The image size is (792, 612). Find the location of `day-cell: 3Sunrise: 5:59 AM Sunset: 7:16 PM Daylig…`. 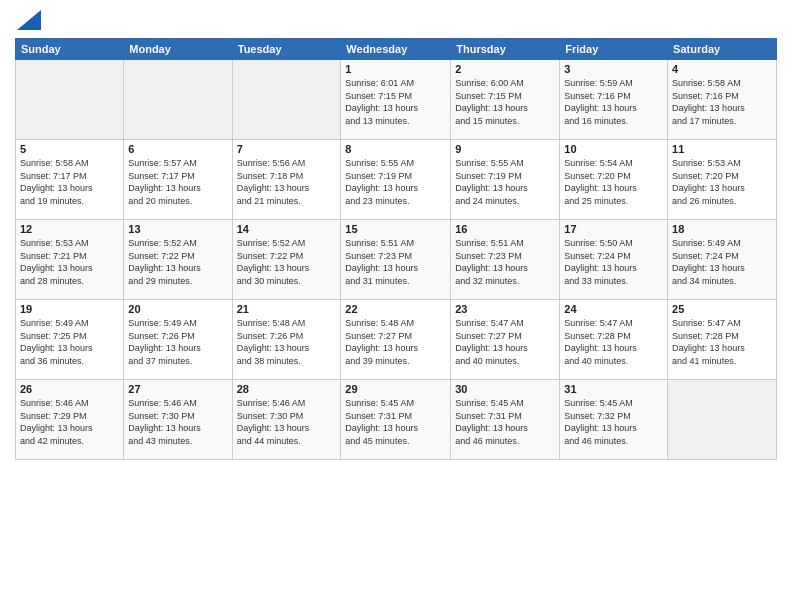

day-cell: 3Sunrise: 5:59 AM Sunset: 7:16 PM Daylig… is located at coordinates (614, 100).